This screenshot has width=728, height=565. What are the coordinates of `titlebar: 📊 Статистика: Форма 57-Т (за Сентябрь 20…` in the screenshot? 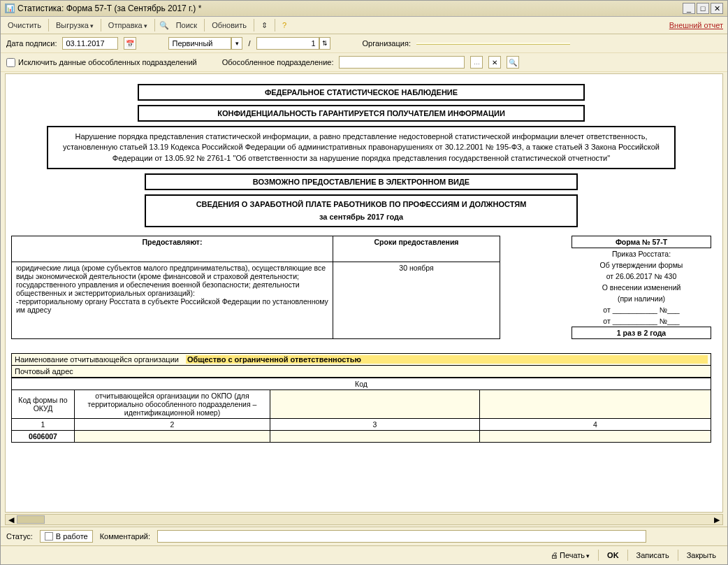 It's located at (364, 8).